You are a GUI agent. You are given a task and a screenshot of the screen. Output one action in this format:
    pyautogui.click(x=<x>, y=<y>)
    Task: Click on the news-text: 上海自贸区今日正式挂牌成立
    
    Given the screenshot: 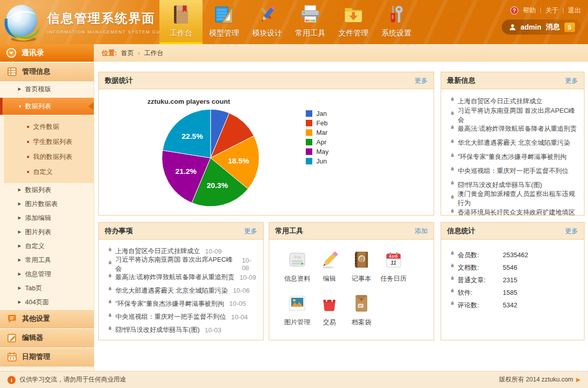 What is the action you would take?
    pyautogui.click(x=500, y=101)
    